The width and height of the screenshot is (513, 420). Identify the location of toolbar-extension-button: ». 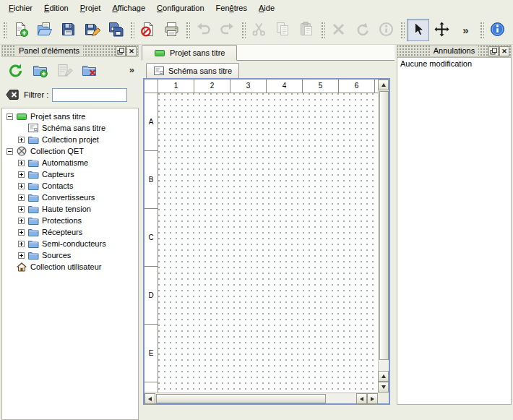
(465, 30).